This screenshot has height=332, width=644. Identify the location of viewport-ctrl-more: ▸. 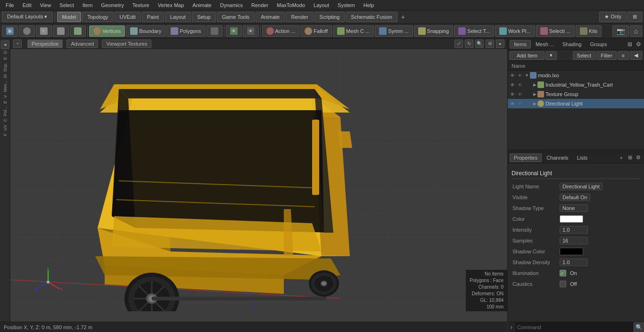
(500, 44).